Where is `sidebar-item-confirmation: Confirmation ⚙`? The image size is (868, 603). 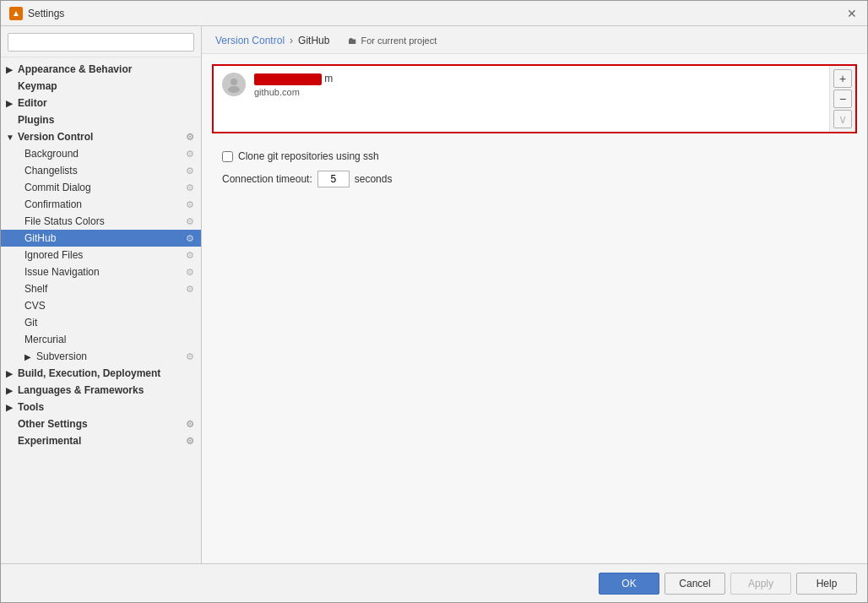 sidebar-item-confirmation: Confirmation ⚙ is located at coordinates (101, 204).